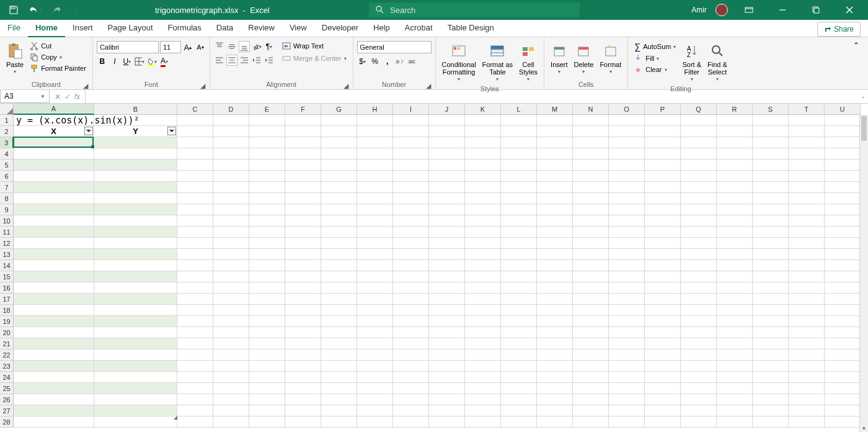  Describe the element at coordinates (663, 132) in the screenshot. I see `cell-P2` at that location.